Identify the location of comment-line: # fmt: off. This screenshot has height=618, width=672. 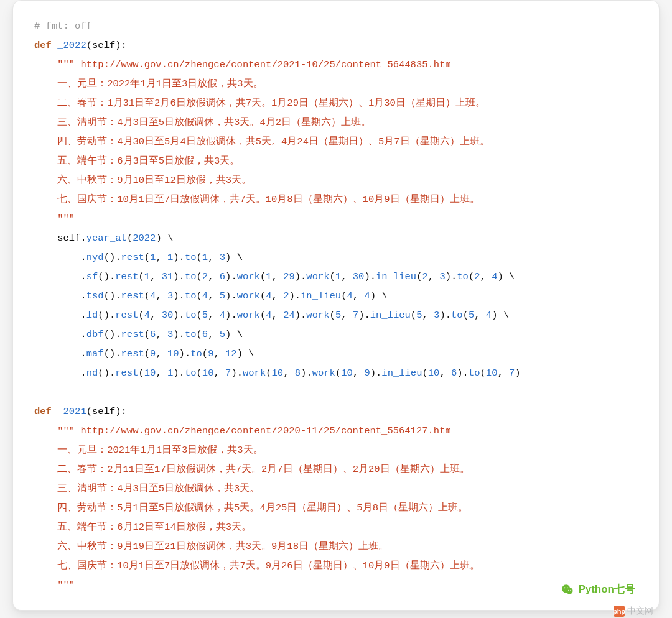
(63, 26).